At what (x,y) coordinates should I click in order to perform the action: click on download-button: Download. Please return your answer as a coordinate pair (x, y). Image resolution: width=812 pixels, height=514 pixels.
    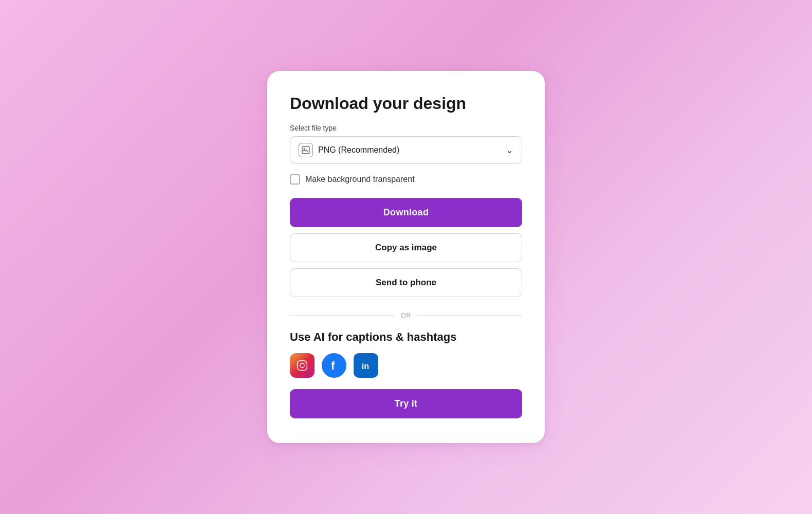
    Looking at the image, I should click on (406, 213).